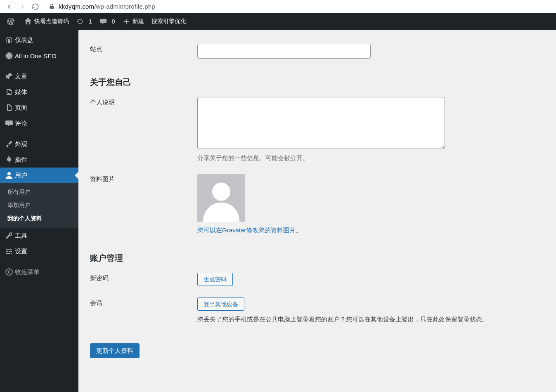  What do you see at coordinates (10, 160) in the screenshot?
I see `plugin-icon` at bounding box center [10, 160].